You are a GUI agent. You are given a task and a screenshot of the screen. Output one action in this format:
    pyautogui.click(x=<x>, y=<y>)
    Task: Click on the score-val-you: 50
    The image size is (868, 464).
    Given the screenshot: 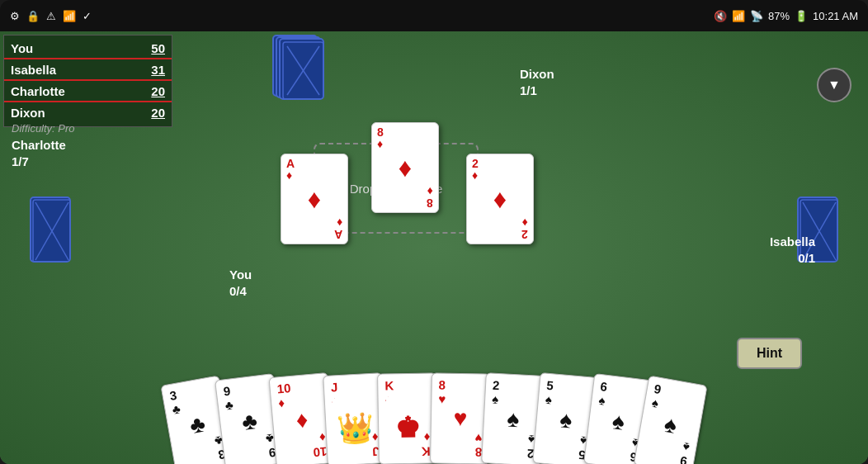 What is the action you would take?
    pyautogui.click(x=158, y=48)
    